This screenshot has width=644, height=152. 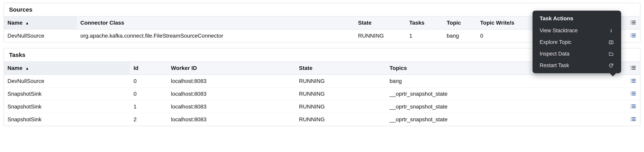 What do you see at coordinates (577, 42) in the screenshot?
I see `task-actions-popover: Task Actions View Stacktrace Explore Top…` at bounding box center [577, 42].